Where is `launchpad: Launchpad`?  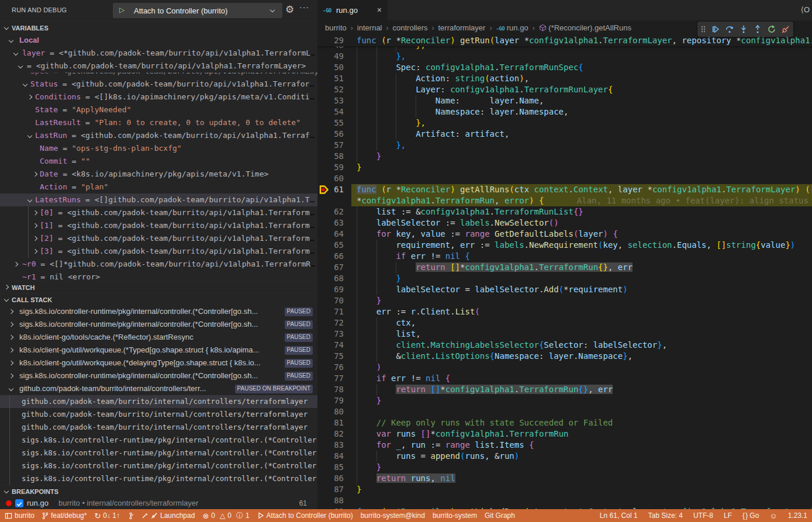 launchpad: Launchpad is located at coordinates (168, 516).